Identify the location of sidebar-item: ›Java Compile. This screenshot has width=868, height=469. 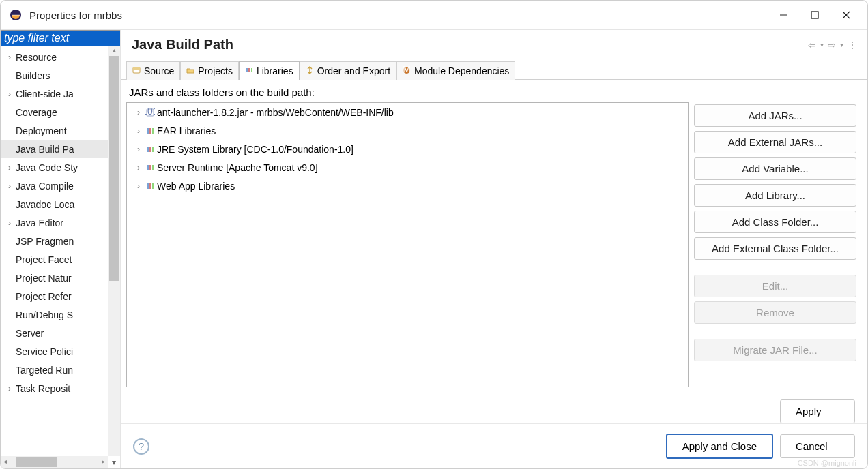
(55, 185).